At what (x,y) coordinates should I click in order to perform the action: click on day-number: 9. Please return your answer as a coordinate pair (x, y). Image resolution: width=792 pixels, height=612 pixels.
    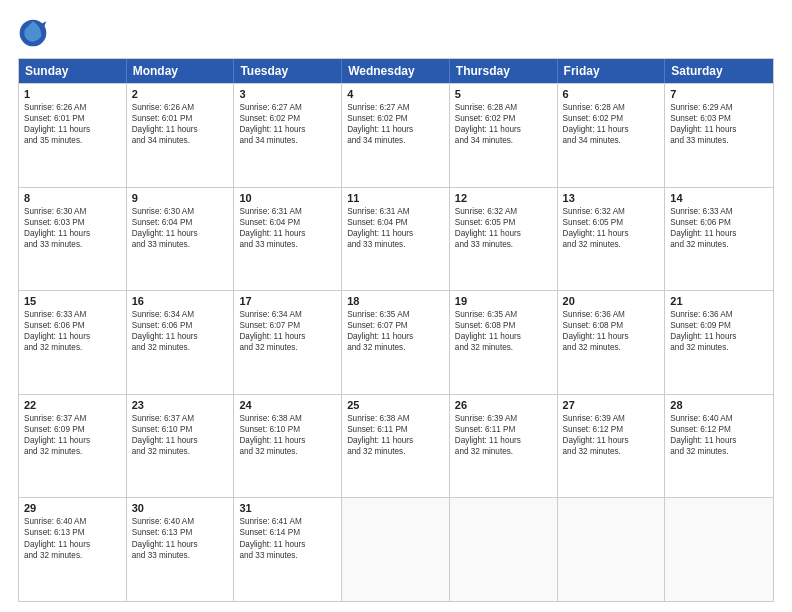
    Looking at the image, I should click on (180, 198).